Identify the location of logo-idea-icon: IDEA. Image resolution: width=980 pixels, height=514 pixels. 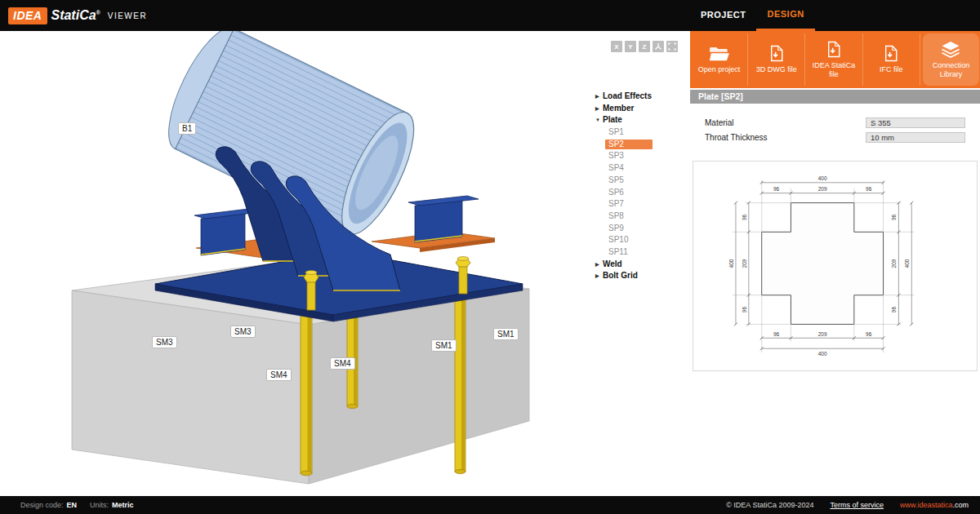
(28, 16).